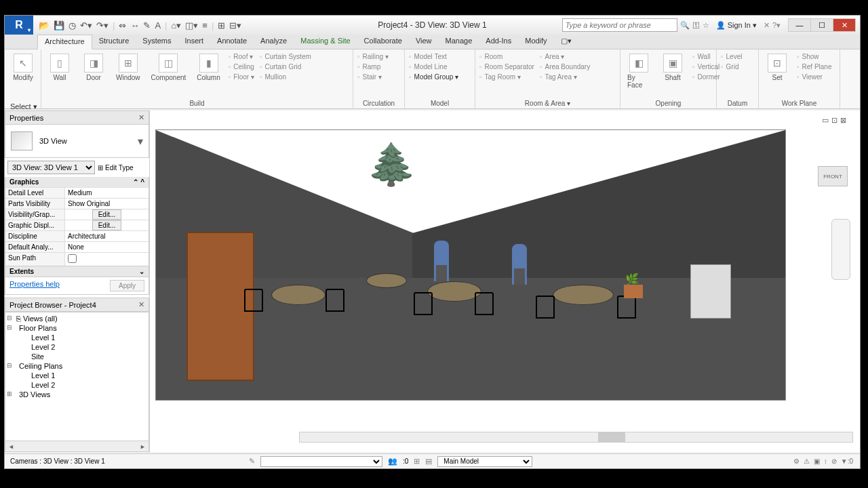 This screenshot has height=488, width=868. Describe the element at coordinates (565, 57) in the screenshot. I see `area-button: Area ▾` at that location.